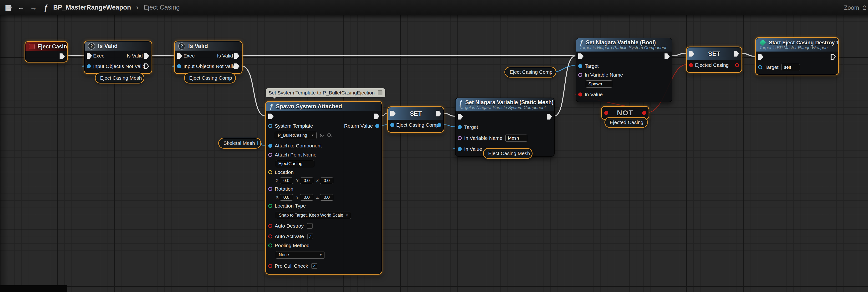  I want to click on left-edge-shade, so click(4, 154).